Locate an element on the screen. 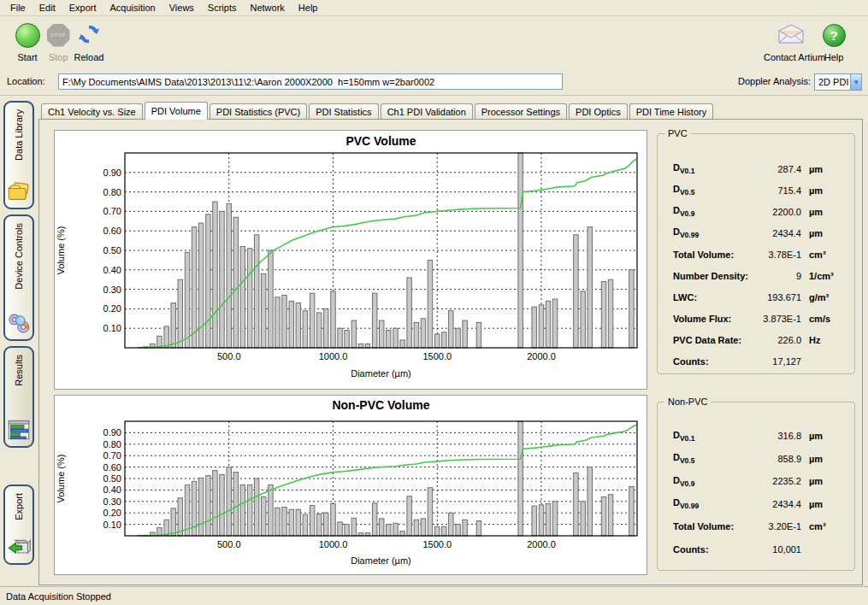 The height and width of the screenshot is (605, 868). stat-row: Number Density:91/cm³ is located at coordinates (756, 275).